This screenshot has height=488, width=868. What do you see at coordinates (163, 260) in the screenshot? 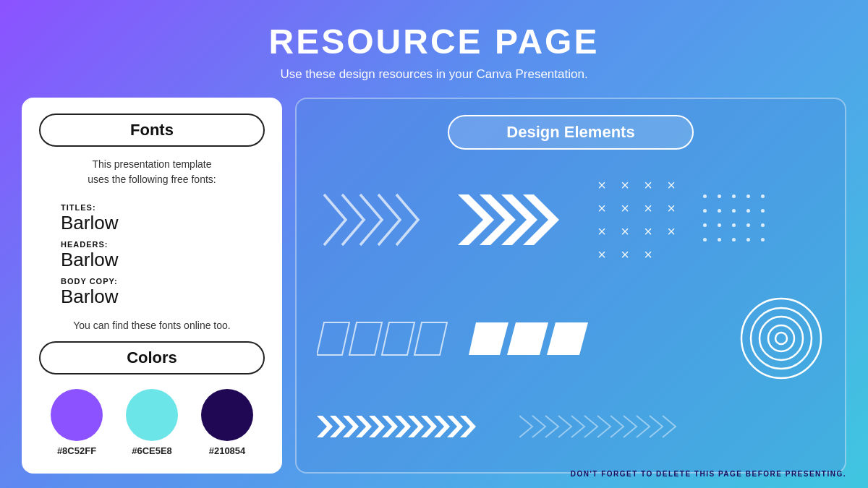
I see `headers-font: Barlow` at bounding box center [163, 260].